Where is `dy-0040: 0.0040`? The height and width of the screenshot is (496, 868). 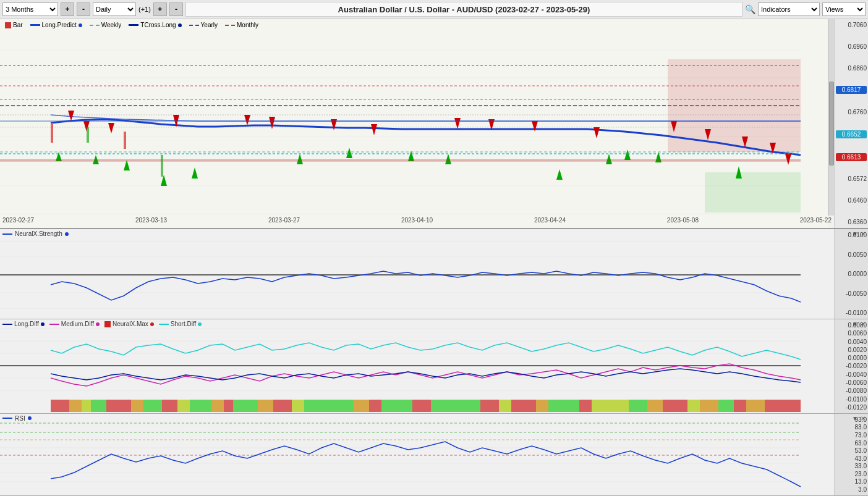
dy-0040: 0.0040 is located at coordinates (851, 342).